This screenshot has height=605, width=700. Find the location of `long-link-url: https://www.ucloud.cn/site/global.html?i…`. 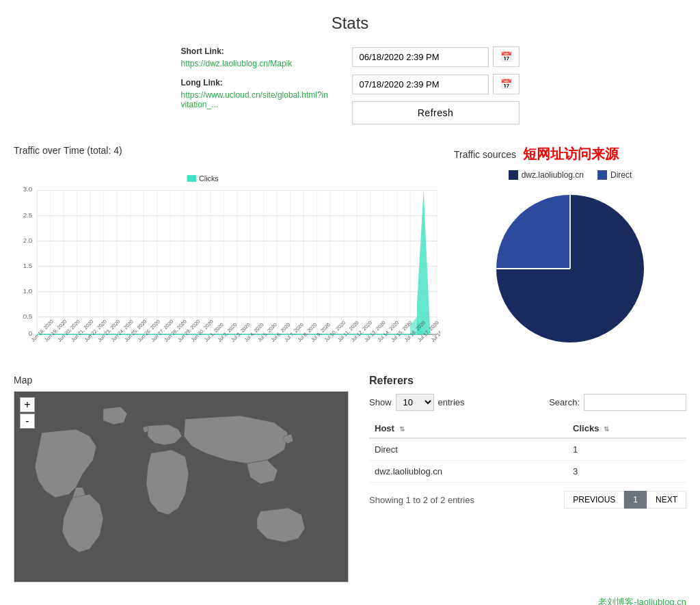

long-link-url: https://www.ucloud.cn/site/global.html?i… is located at coordinates (256, 100).